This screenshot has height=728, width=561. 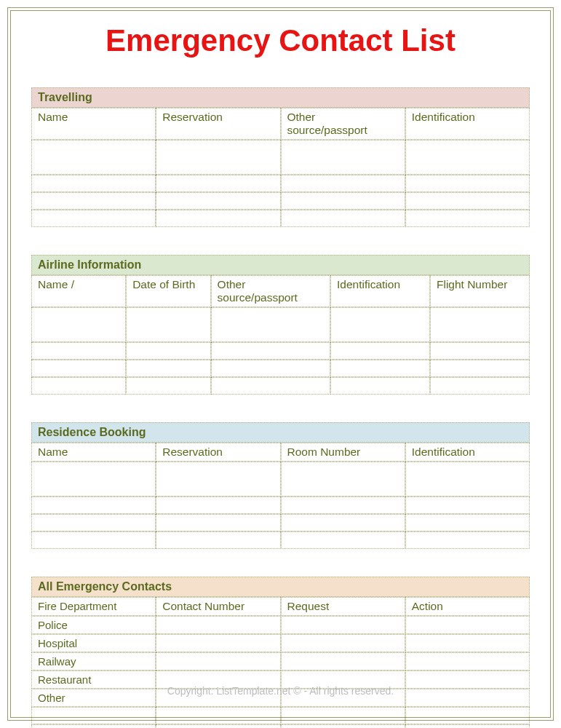 I want to click on copyright-text: Copyright: ListTemplate.net © - All righ…, so click(x=281, y=691).